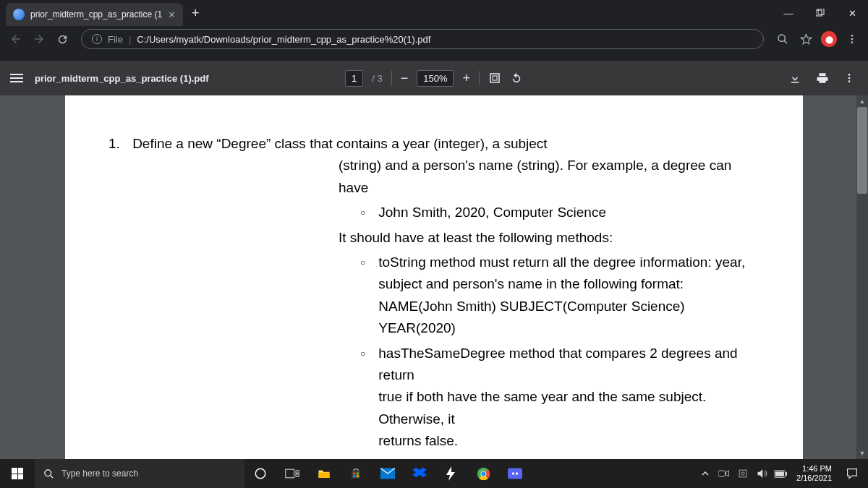 Image resolution: width=868 pixels, height=488 pixels. What do you see at coordinates (852, 474) in the screenshot?
I see `notifications-icon` at bounding box center [852, 474].